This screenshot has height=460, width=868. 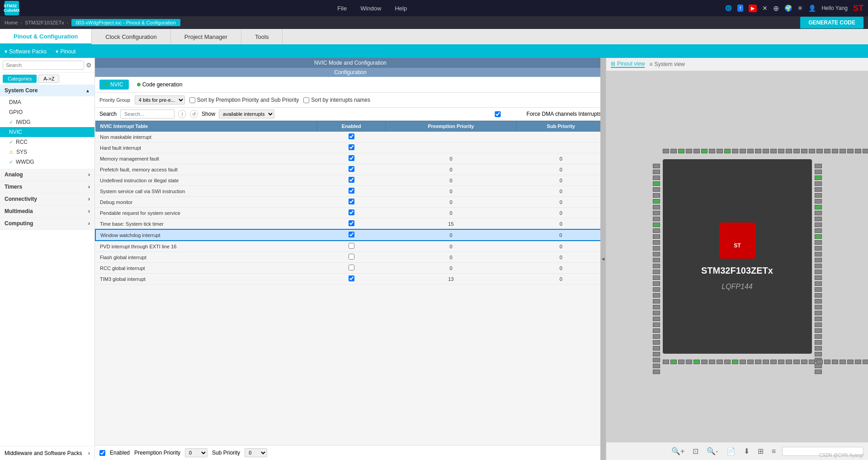 I want to click on sidebar-group-header-system-core: System Core ▲, so click(x=47, y=90).